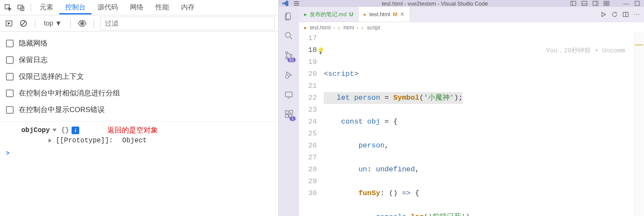 Image resolution: width=644 pixels, height=216 pixels. What do you see at coordinates (285, 3) in the screenshot?
I see `vscode-logo-icon` at bounding box center [285, 3].